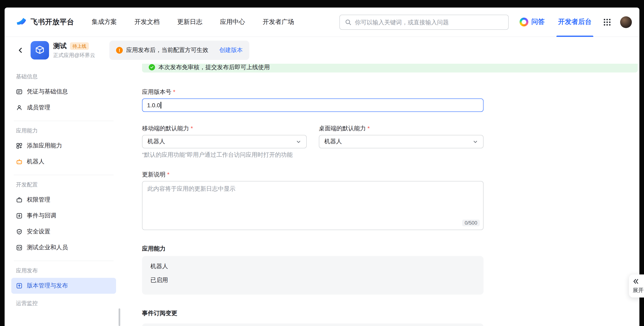 The width and height of the screenshot is (644, 326). Describe the element at coordinates (636, 286) in the screenshot. I see `expand-panel-button: 展开` at that location.